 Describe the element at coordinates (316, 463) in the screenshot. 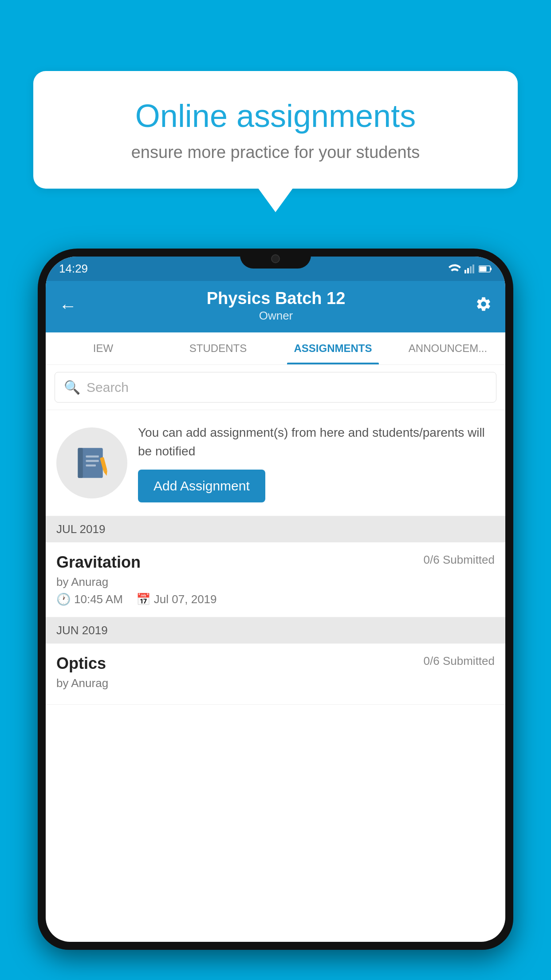

I see `info-card-content: You can add assignment(s) from here and …` at that location.